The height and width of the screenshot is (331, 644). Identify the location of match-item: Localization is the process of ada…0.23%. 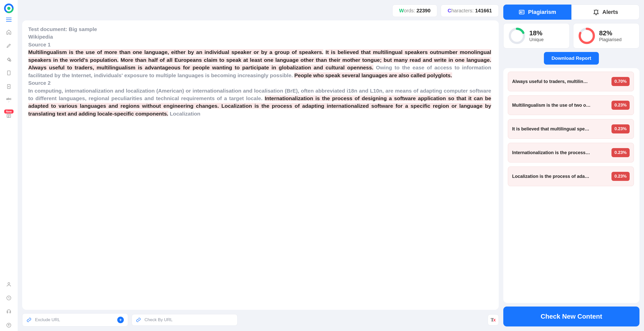
(571, 176).